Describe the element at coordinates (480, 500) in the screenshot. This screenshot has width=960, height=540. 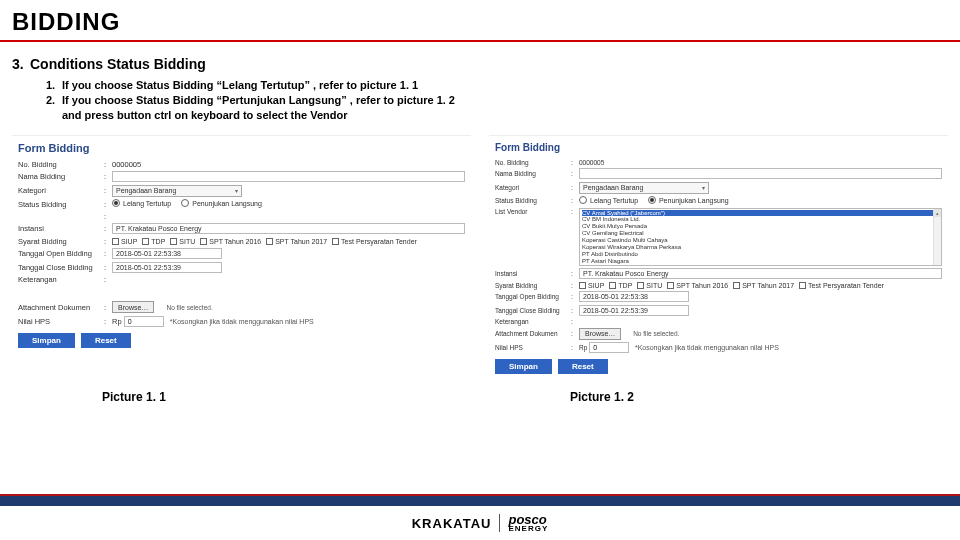
I see `footer-bar` at that location.